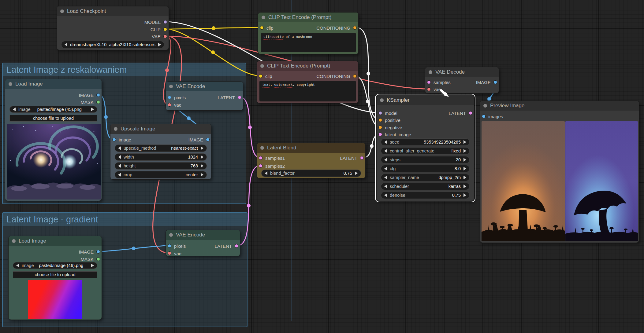 This screenshot has width=644, height=333. What do you see at coordinates (113, 45) in the screenshot?
I see `ckpt-name-widget: dreamshaperXL10_alpha2Xl10.safetensors` at bounding box center [113, 45].